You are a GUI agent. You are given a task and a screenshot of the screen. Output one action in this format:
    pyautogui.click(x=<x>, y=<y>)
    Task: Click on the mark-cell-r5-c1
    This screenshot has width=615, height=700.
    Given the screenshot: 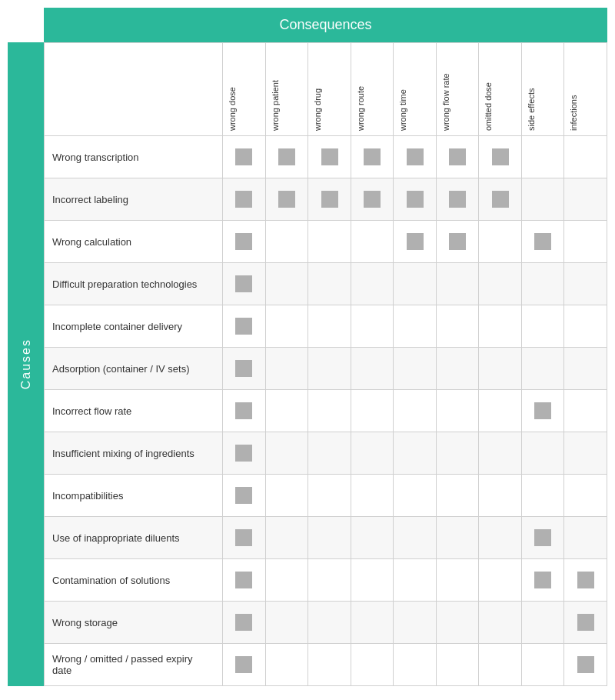 What is the action you would take?
    pyautogui.click(x=287, y=369)
    